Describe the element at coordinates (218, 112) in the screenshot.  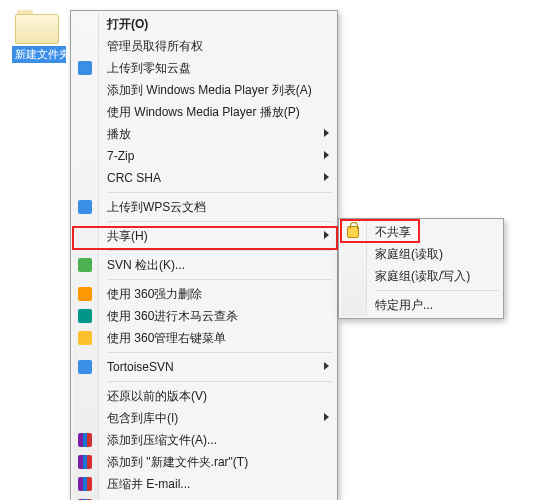
I see `menu-wmp-play: 使用 Windows Media Player 播放(P)` at that location.